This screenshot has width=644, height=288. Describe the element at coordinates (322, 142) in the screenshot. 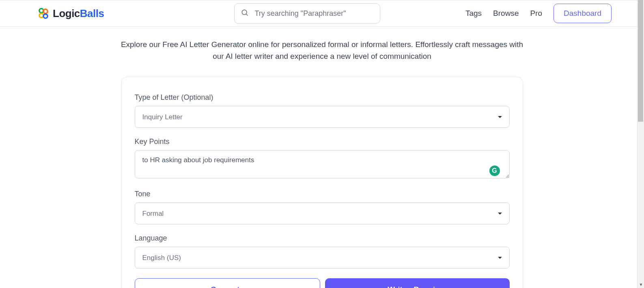

I see `keypoints-label: Key Points` at that location.